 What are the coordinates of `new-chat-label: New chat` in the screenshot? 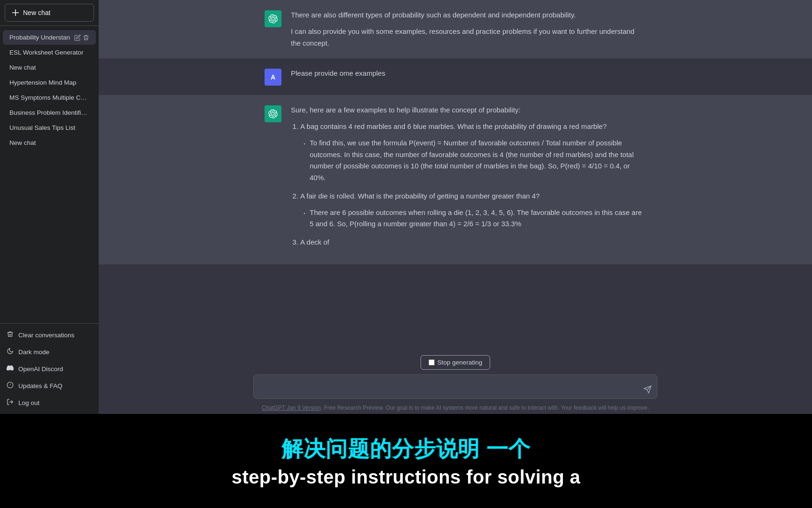 It's located at (37, 13).